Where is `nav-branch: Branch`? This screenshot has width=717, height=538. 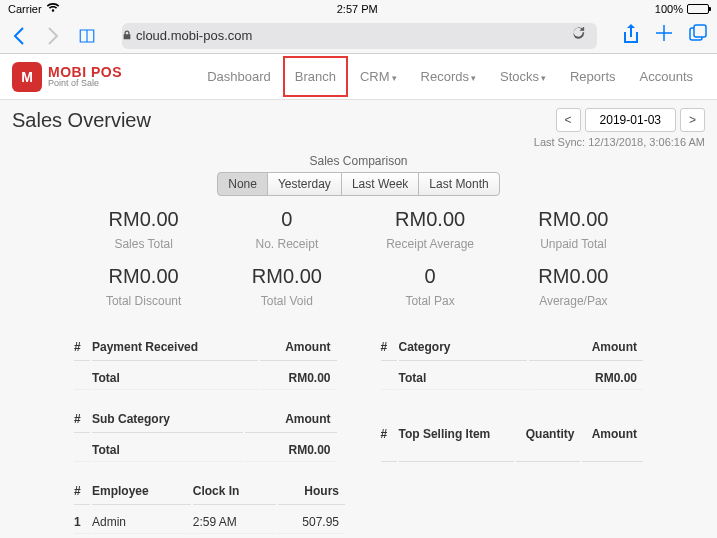 nav-branch: Branch is located at coordinates (316, 76).